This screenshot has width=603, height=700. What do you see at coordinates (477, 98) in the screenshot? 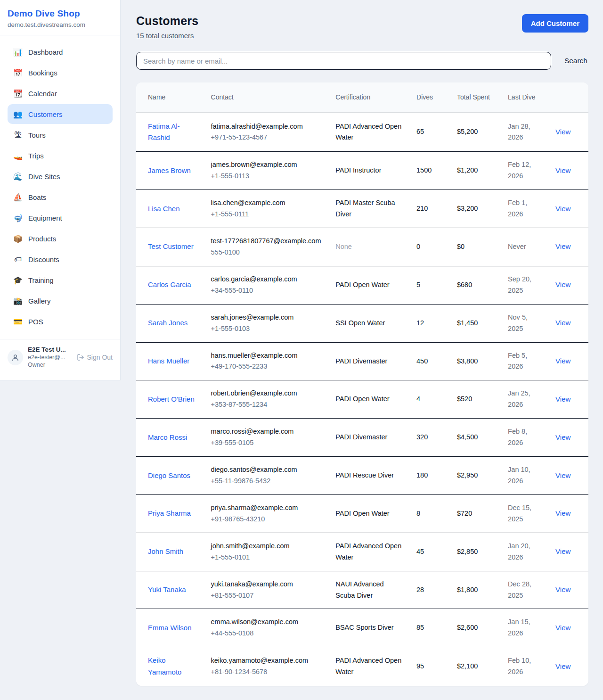
I see `column-header: Total Spent` at bounding box center [477, 98].